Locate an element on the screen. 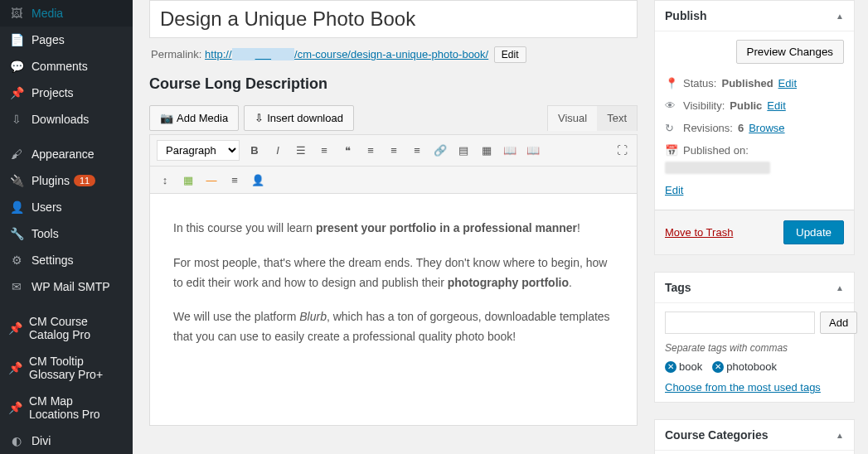 This screenshot has width=868, height=454. divi-icon: ◐ is located at coordinates (17, 441).